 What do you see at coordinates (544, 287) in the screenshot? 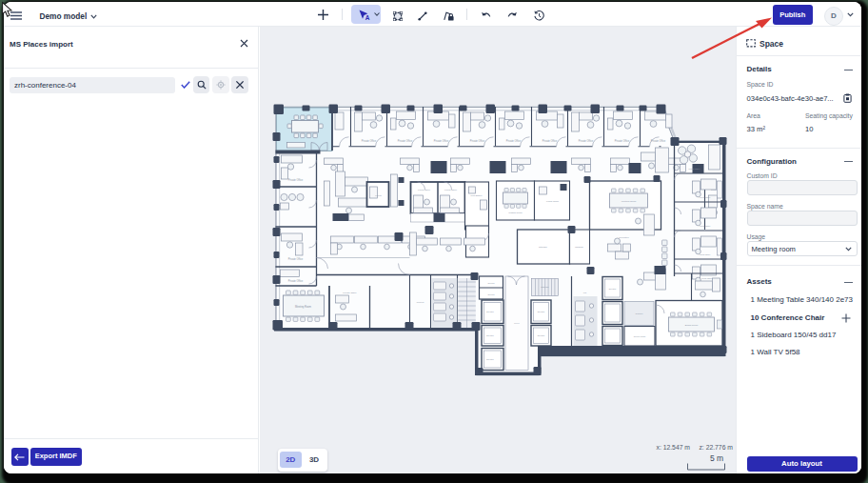
I see `svg-text: Staircase` at bounding box center [544, 287].